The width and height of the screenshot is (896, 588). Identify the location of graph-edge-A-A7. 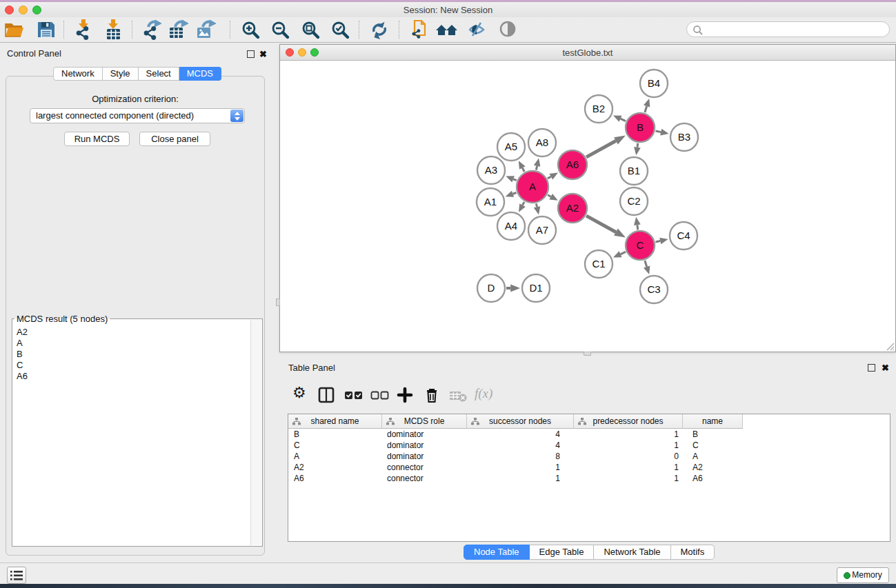
(537, 205).